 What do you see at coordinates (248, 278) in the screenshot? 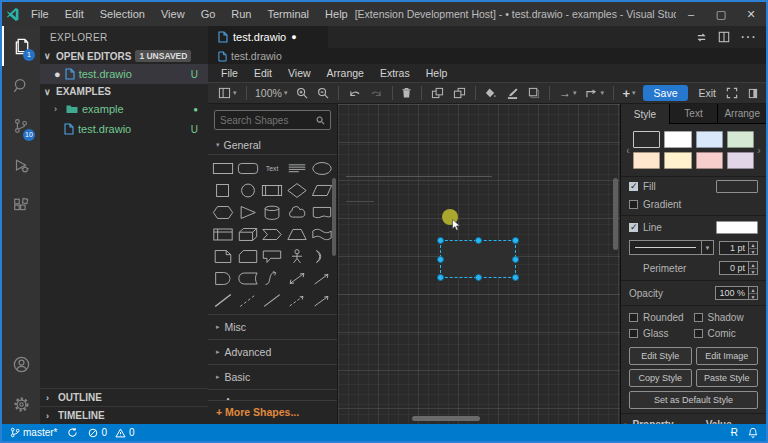
I see `data-storage-shape` at bounding box center [248, 278].